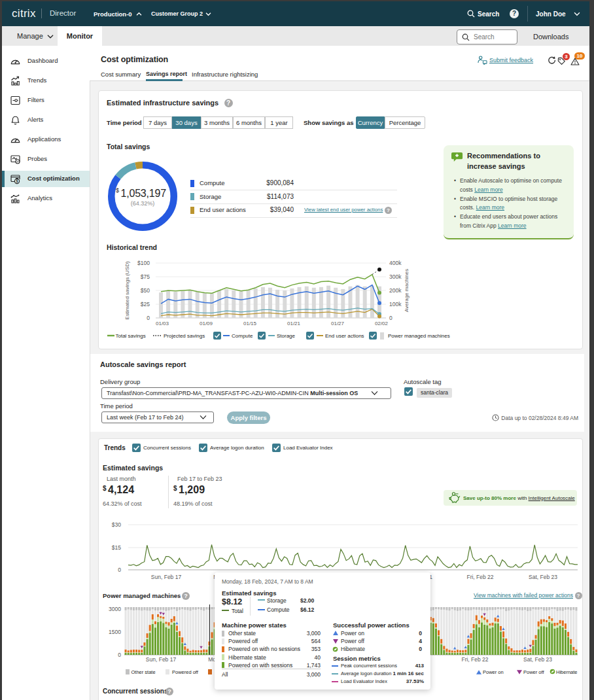 The width and height of the screenshot is (594, 700). Describe the element at coordinates (395, 304) in the screenshot. I see `svg-text: 100k` at that location.